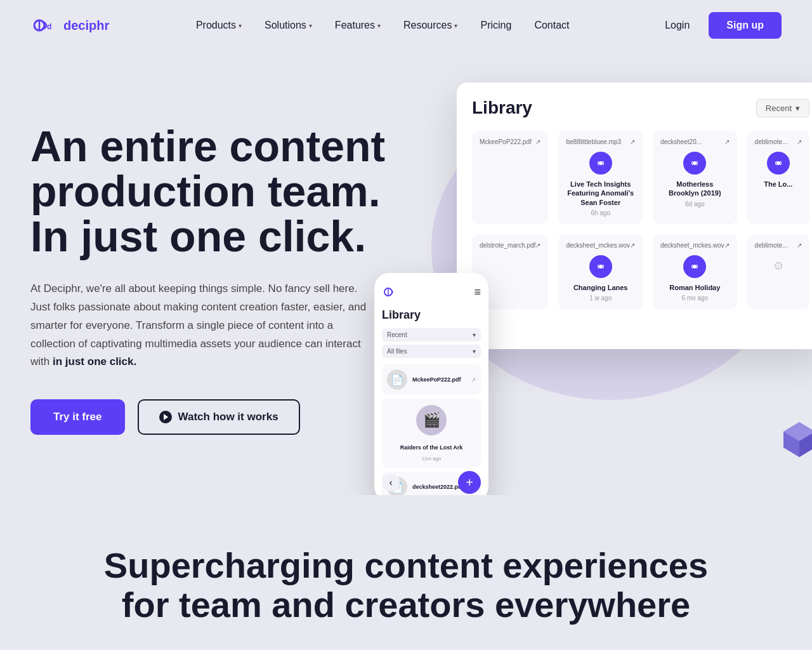  What do you see at coordinates (406, 585) in the screenshot?
I see `bottom-title: Supercharging content experiences for te…` at bounding box center [406, 585].